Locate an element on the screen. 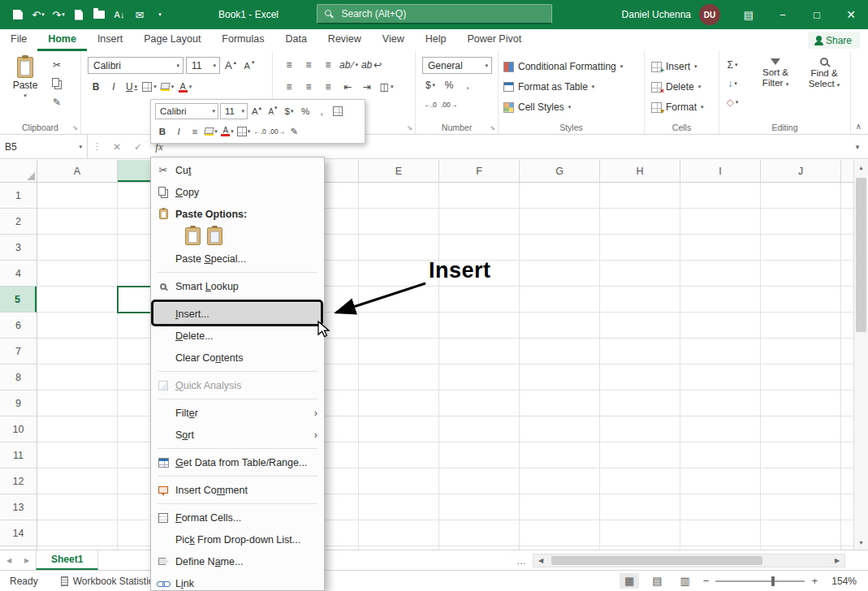 Image resolution: width=868 pixels, height=591 pixels. cut-icon: ✂ is located at coordinates (57, 65).